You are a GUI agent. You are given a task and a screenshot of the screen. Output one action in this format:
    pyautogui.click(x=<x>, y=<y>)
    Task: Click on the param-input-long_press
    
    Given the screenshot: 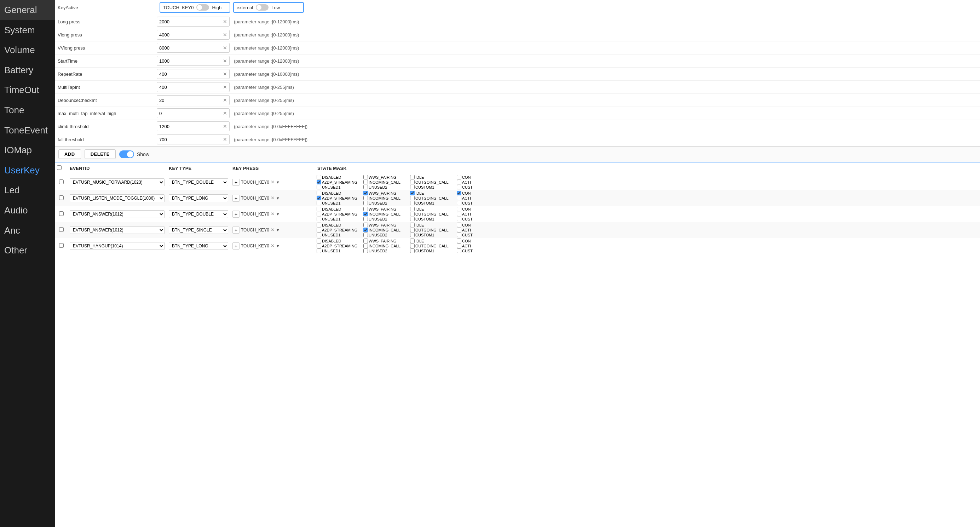 What is the action you would take?
    pyautogui.click(x=189, y=22)
    